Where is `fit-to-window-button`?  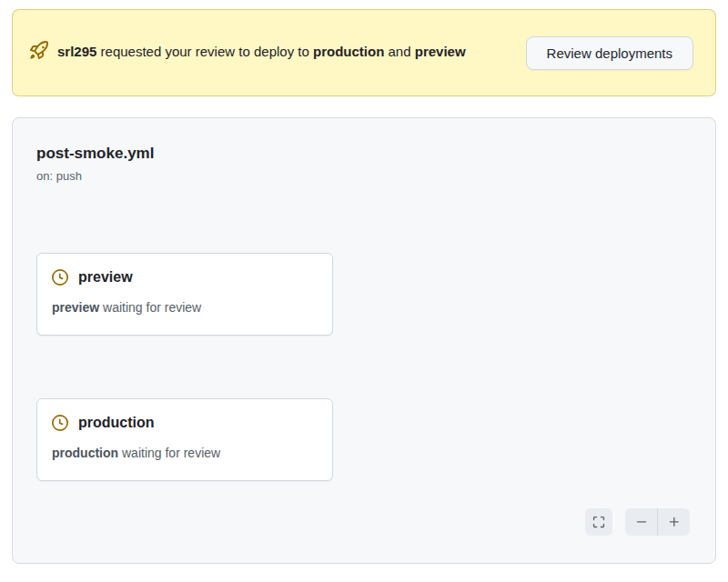
fit-to-window-button is located at coordinates (599, 522).